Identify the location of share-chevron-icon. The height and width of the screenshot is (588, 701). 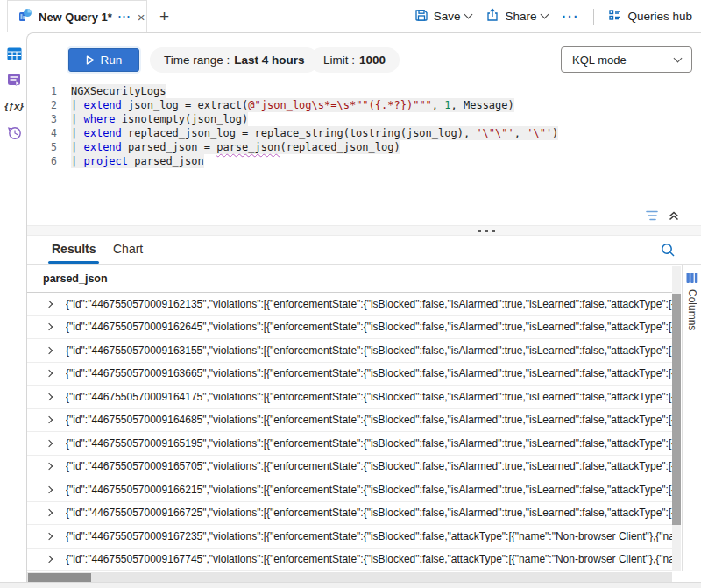
(545, 15).